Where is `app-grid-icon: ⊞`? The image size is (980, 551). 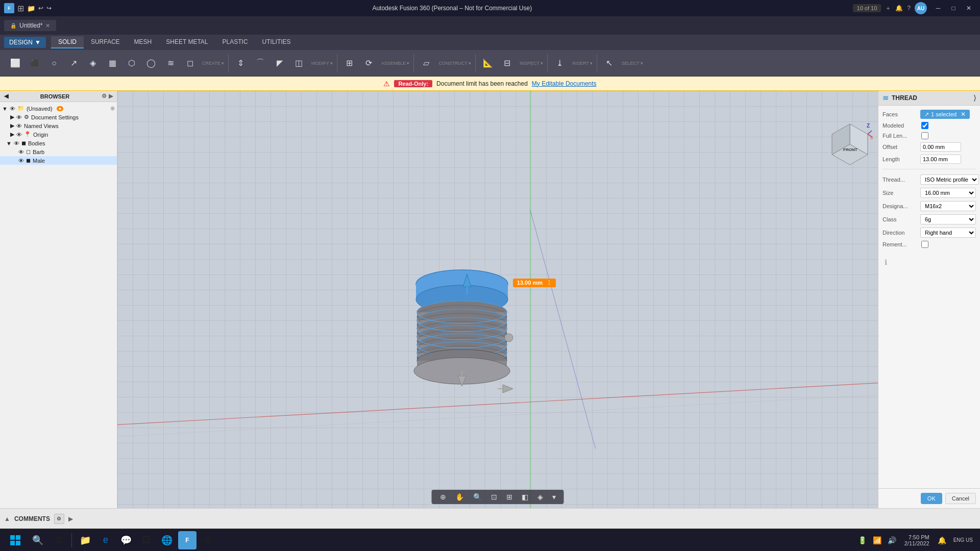 app-grid-icon: ⊞ is located at coordinates (20, 8).